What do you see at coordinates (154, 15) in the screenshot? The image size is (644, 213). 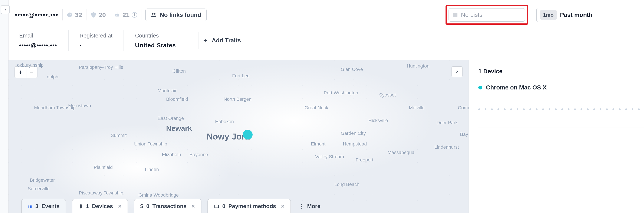 I see `people-icon` at bounding box center [154, 15].